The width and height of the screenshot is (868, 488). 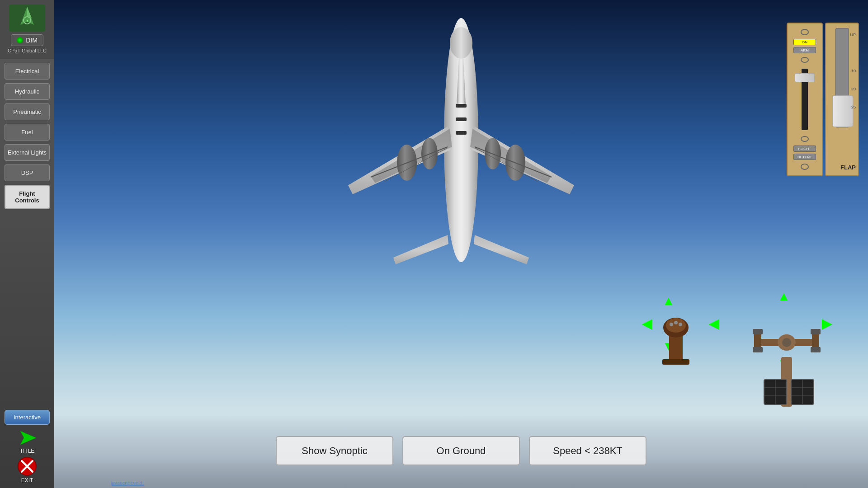 What do you see at coordinates (784, 296) in the screenshot?
I see `yoke-up-arrow: ▲` at bounding box center [784, 296].